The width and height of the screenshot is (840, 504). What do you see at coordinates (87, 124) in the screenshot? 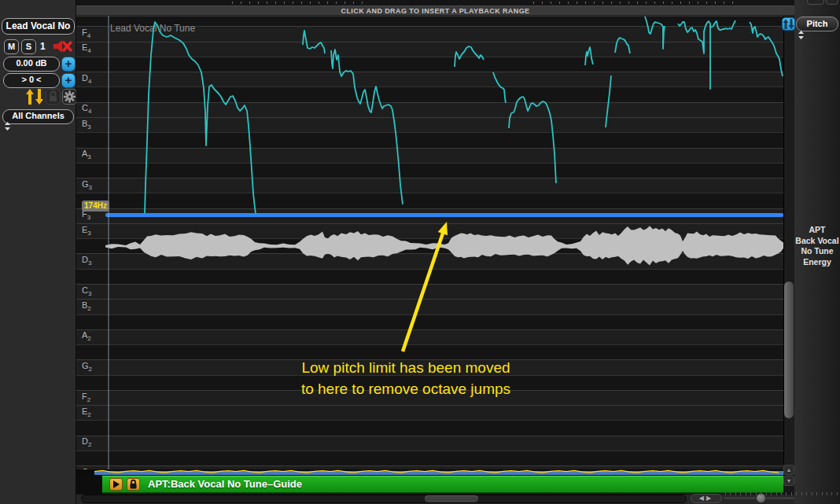
I see `note-label: B3` at bounding box center [87, 124].